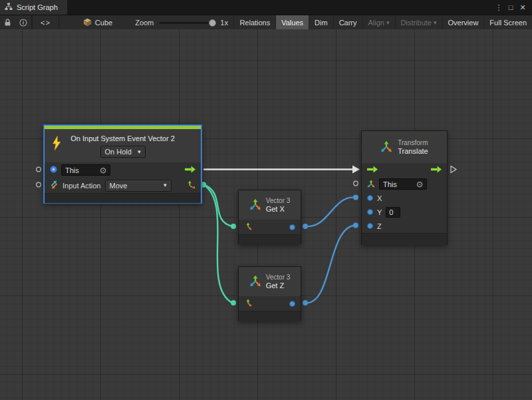  I want to click on dim-button: Dim, so click(321, 23).